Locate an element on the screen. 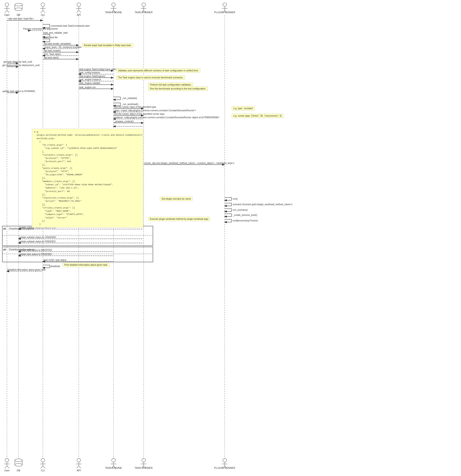 Image resolution: width=461 pixels, height=476 pixels. svg-text: _create_process_pool() is located at coordinates (245, 215).